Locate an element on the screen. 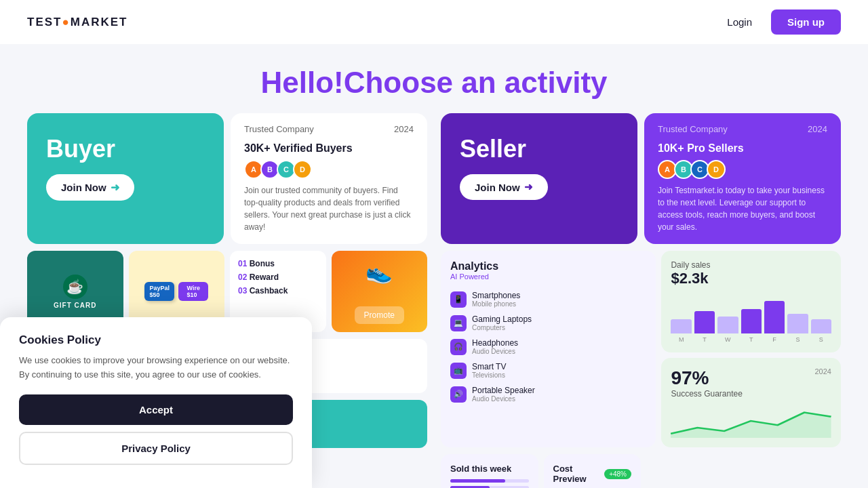 This screenshot has height=488, width=868. sold-week-card: Sold this week 200400600 is located at coordinates (490, 471).